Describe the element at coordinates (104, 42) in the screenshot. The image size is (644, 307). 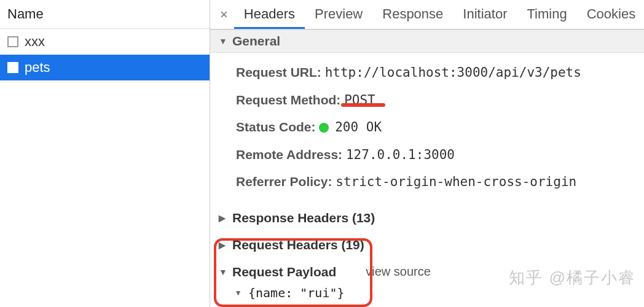
I see `request-item-xxx: xxx` at that location.